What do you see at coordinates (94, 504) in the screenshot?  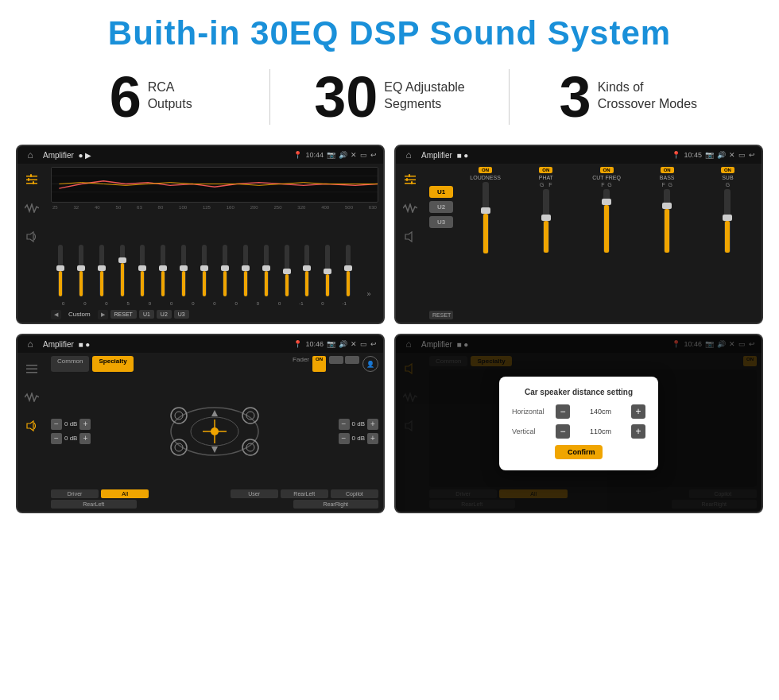 I see `btn-rearleft2: RearLeft` at bounding box center [94, 504].